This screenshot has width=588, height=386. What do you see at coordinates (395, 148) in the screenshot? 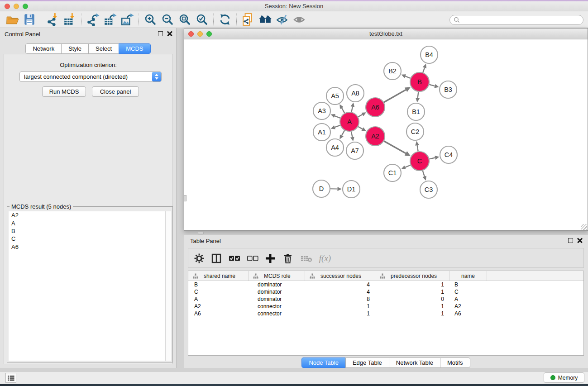
I see `graph-edge-A2-C` at bounding box center [395, 148].